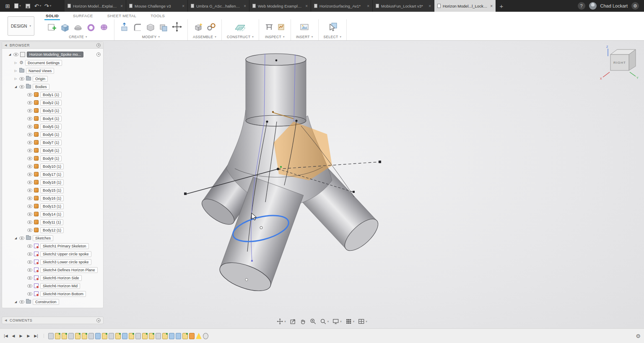  What do you see at coordinates (52, 206) in the screenshot?
I see `body-label: Body13 (1)` at bounding box center [52, 206].